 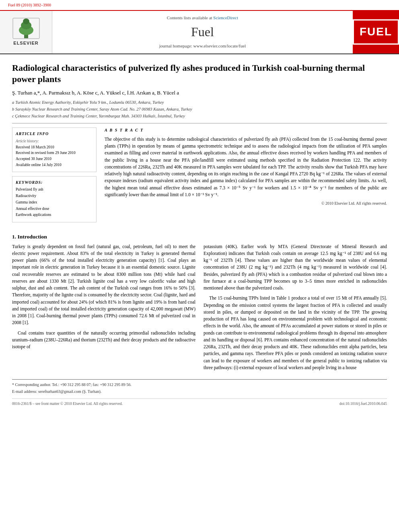 I want to click on keyword-4: Annual effective dose, so click(x=54, y=209).